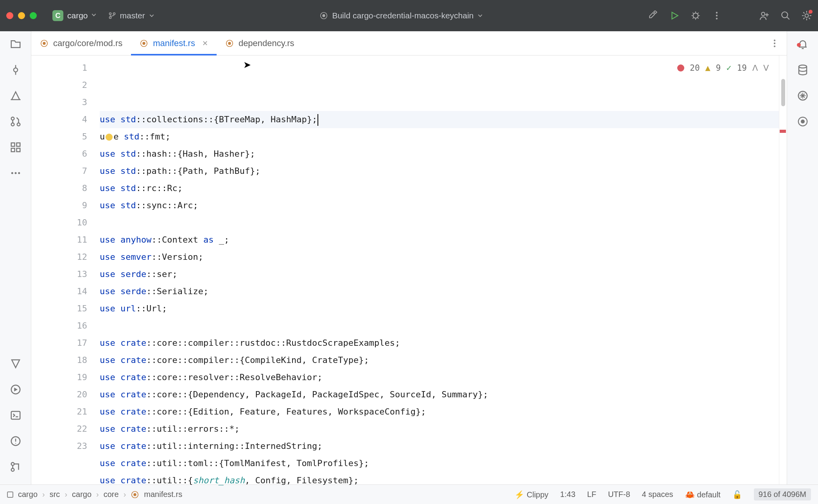  I want to click on commit-tool-icon, so click(16, 70).